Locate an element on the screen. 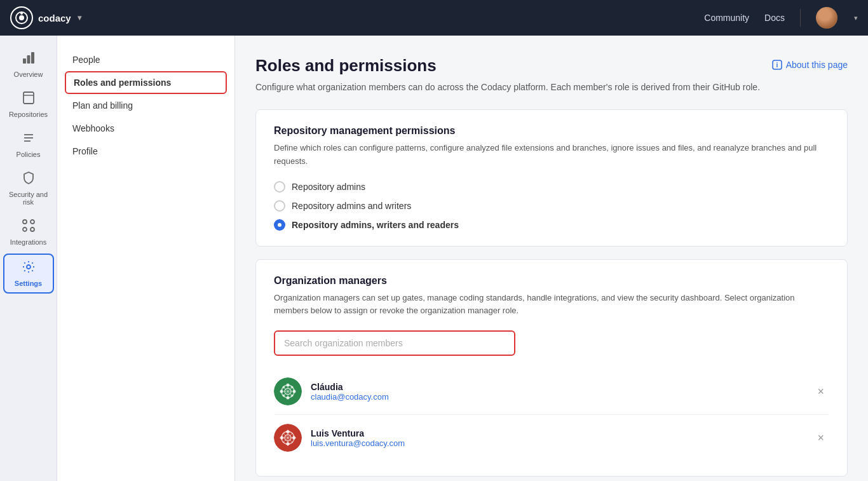 This screenshot has height=481, width=868. logo-text: codacy is located at coordinates (55, 18).